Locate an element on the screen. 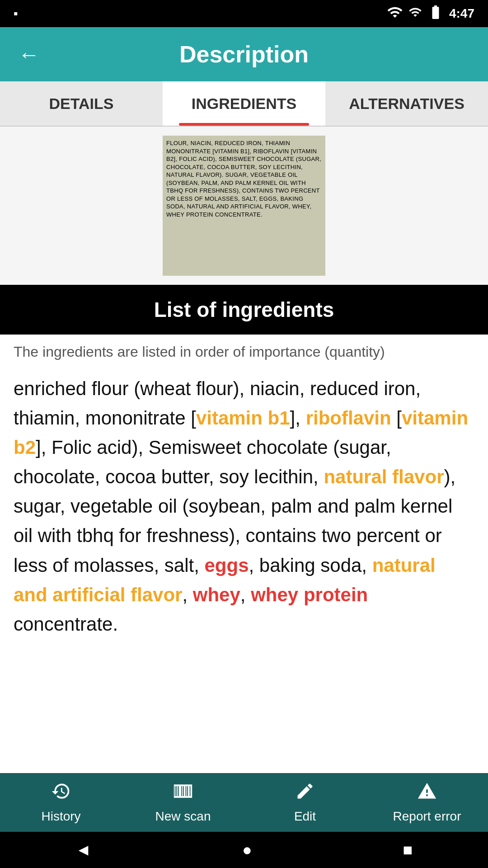 The image size is (488, 868). product-image: FLOUR, NIACIN, REDUCED IRON, THIAMIN MON… is located at coordinates (244, 206).